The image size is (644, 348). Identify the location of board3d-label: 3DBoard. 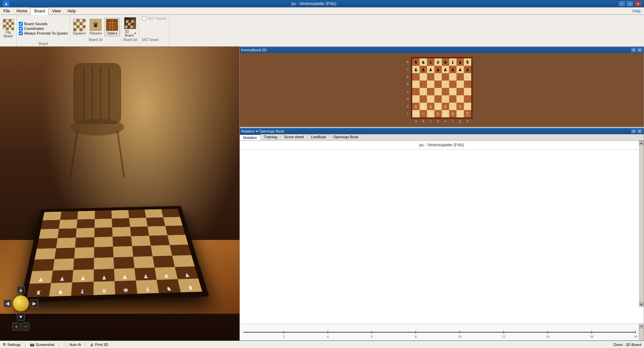
(129, 34).